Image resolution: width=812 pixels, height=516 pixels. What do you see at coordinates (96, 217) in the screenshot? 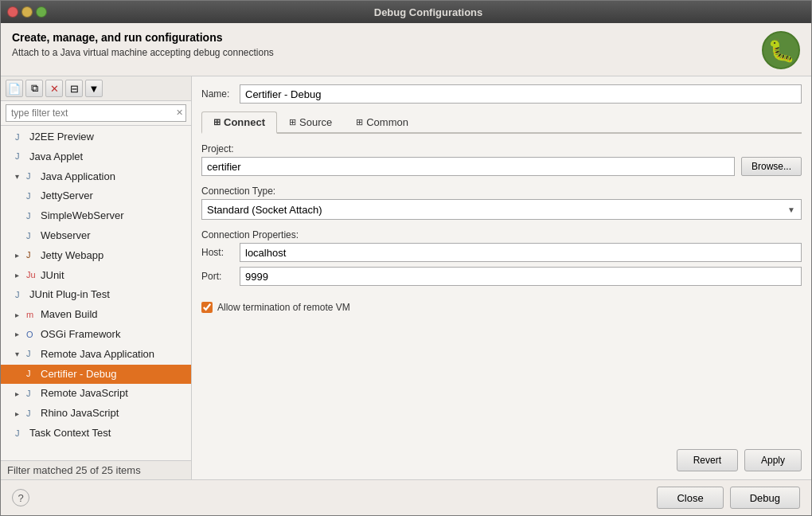
I see `tree-item-simple-web-server: J SimpleWebServer` at bounding box center [96, 217].